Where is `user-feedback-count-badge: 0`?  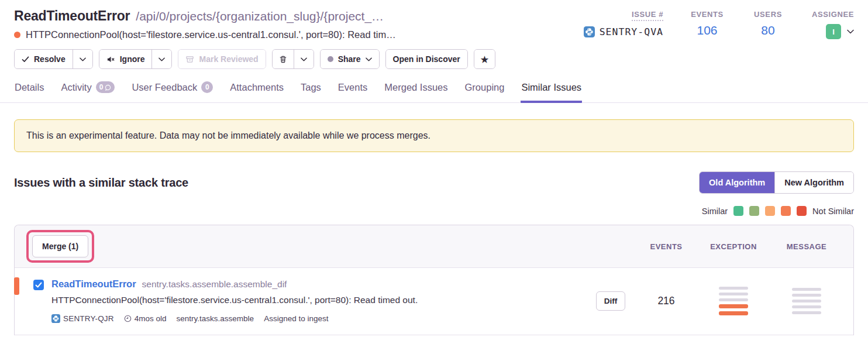 user-feedback-count-badge: 0 is located at coordinates (207, 87).